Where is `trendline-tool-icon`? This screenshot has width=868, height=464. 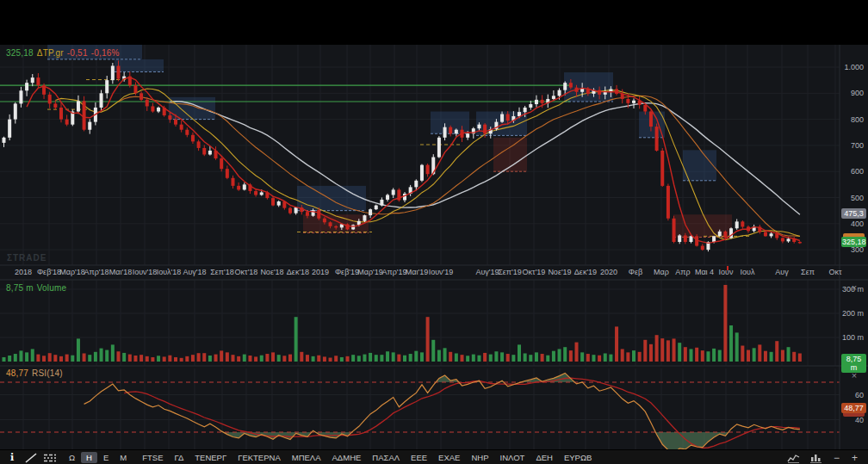
trendline-tool-icon is located at coordinates (31, 458).